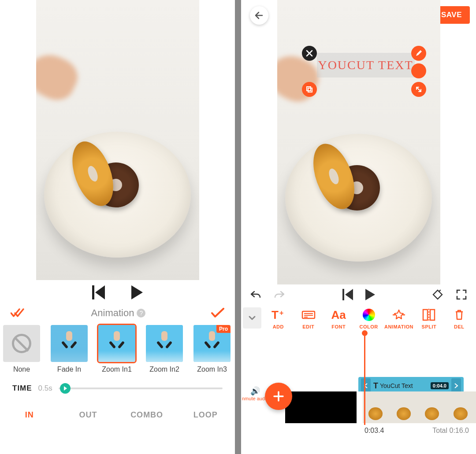  Describe the element at coordinates (88, 415) in the screenshot. I see `tab-out: OUT` at that location.